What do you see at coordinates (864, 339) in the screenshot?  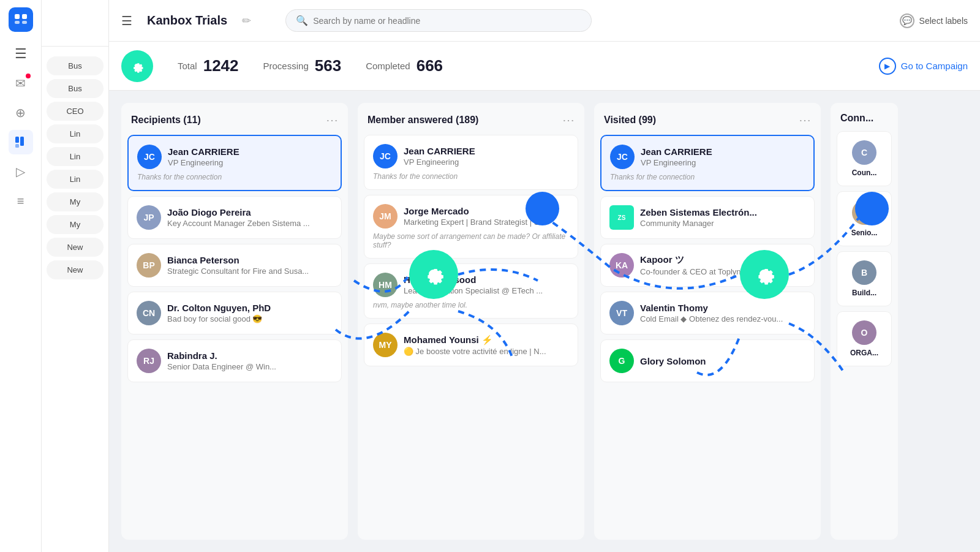 I see `card-c4: O ORGA...` at bounding box center [864, 339].